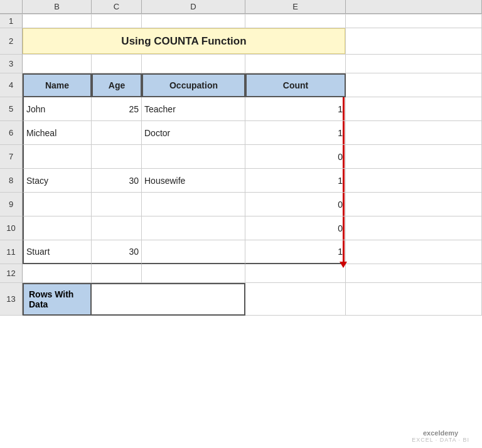 Image resolution: width=482 pixels, height=448 pixels. What do you see at coordinates (193, 205) in the screenshot?
I see `cell-d9` at bounding box center [193, 205].